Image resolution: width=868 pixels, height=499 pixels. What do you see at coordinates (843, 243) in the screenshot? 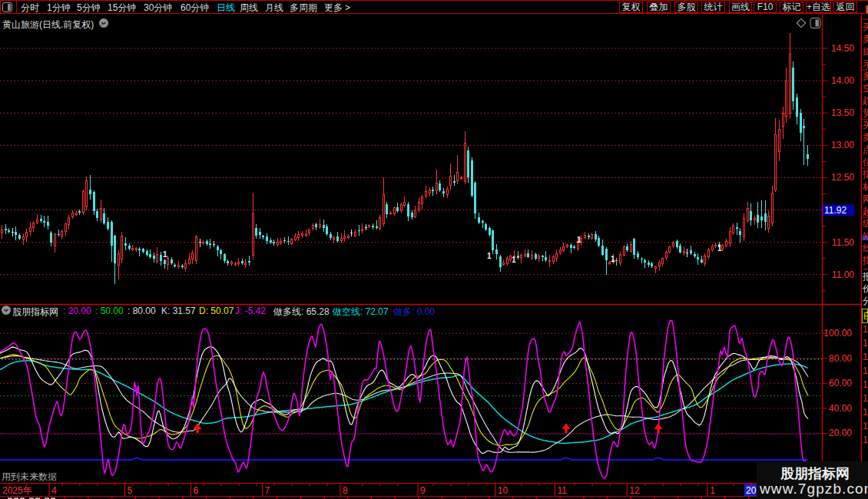
I see `svg-text: 11.50` at bounding box center [843, 243].